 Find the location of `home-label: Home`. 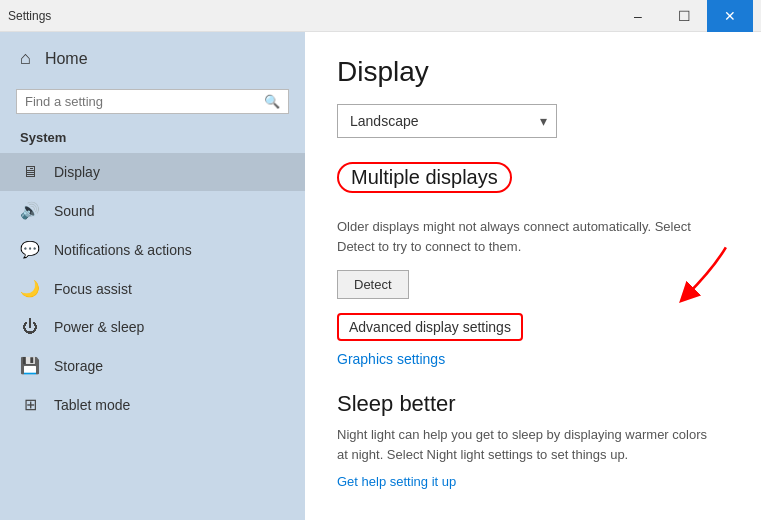

home-label: Home is located at coordinates (66, 59).